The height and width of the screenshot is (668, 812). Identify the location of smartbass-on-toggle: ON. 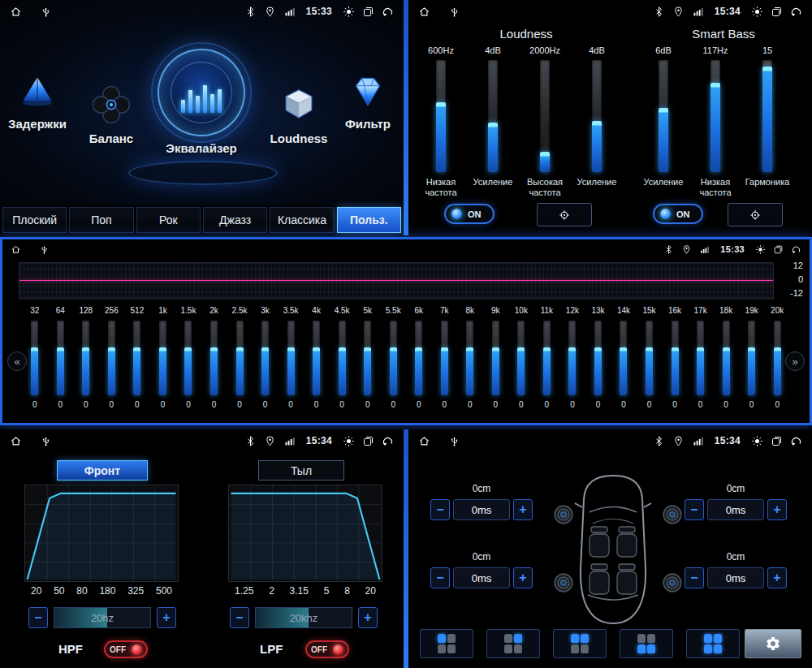
(678, 214).